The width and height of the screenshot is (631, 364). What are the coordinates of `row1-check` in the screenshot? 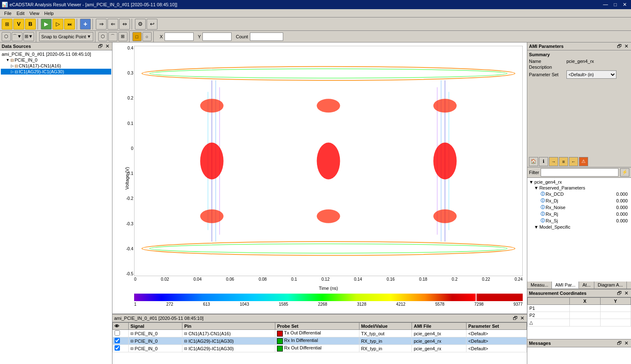 It's located at (121, 334).